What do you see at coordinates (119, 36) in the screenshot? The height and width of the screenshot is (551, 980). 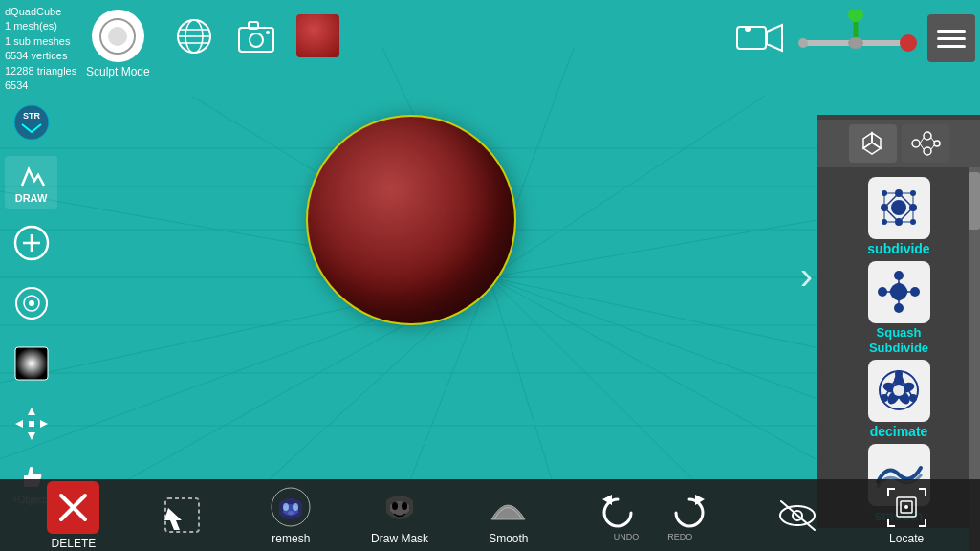 I see `sculpt-circle` at bounding box center [119, 36].